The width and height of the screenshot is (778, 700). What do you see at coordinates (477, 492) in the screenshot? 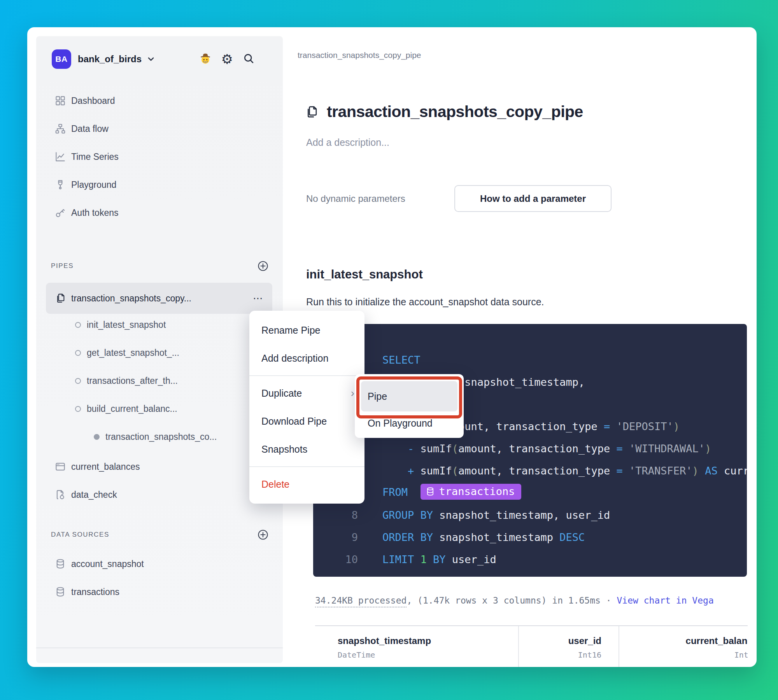
I see `chip-label: transactions` at bounding box center [477, 492].